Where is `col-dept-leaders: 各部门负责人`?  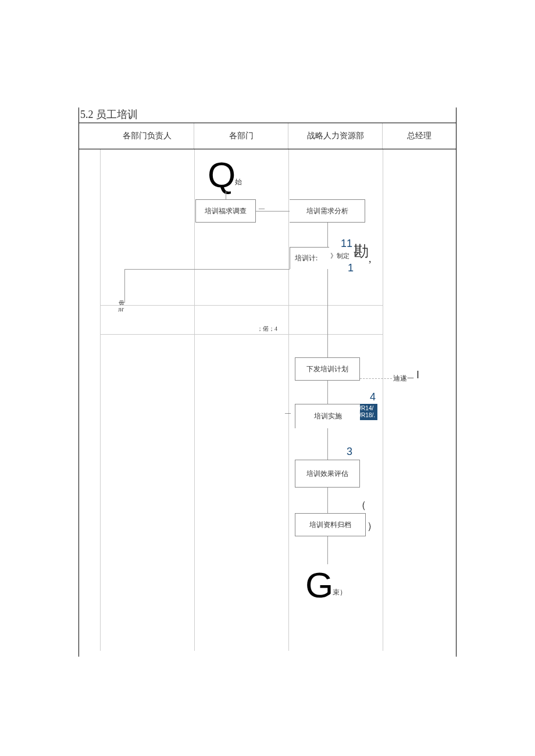 col-dept-leaders: 各部门负责人 is located at coordinates (147, 136).